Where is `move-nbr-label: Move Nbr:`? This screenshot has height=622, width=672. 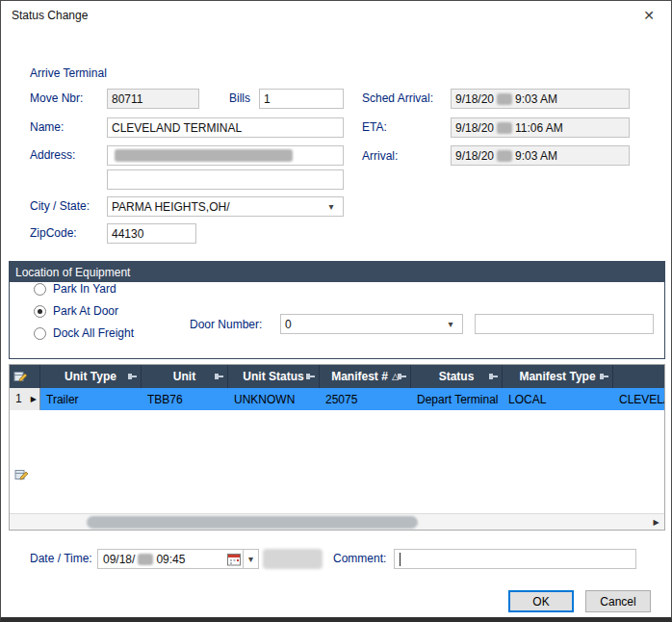 move-nbr-label: Move Nbr: is located at coordinates (56, 98).